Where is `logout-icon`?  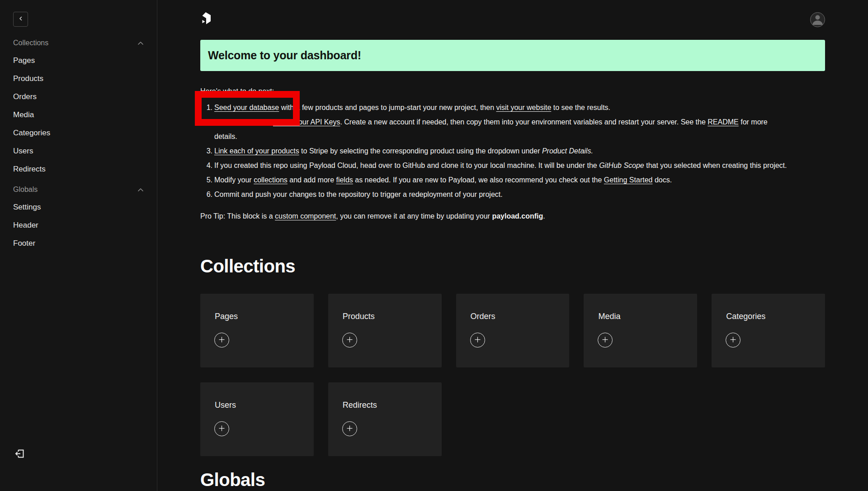
logout-icon is located at coordinates (20, 454).